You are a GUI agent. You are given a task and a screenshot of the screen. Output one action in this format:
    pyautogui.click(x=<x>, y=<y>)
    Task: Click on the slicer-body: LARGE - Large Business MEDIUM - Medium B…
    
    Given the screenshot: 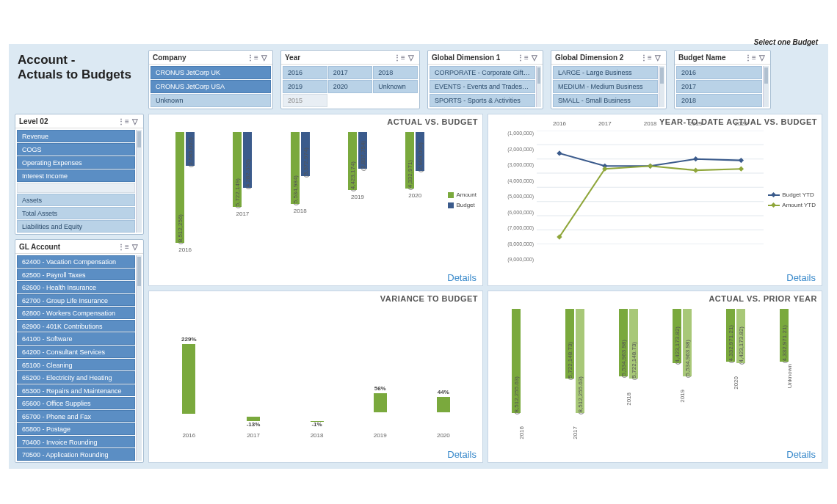 What is the action you would take?
    pyautogui.click(x=609, y=87)
    